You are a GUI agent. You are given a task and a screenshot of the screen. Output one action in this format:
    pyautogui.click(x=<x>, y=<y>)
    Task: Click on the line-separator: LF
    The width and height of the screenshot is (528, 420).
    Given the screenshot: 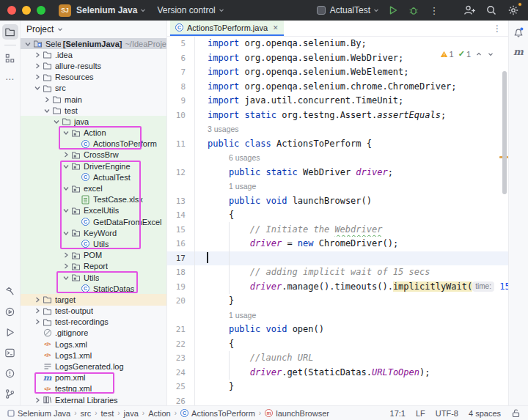 What is the action you would take?
    pyautogui.click(x=421, y=413)
    